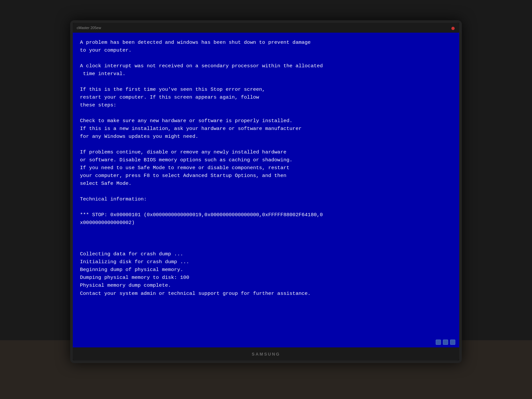 The width and height of the screenshot is (532, 399). Describe the element at coordinates (134, 262) in the screenshot. I see `bsod-line29: Initializing disk for crash dump ...` at that location.